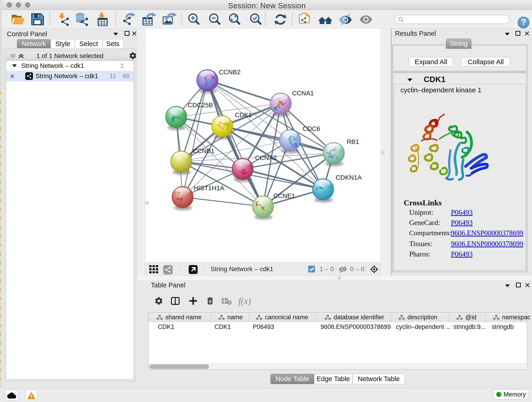 The image size is (532, 402). Describe the element at coordinates (266, 158) in the screenshot. I see `svg-text: CCNA2` at that location.